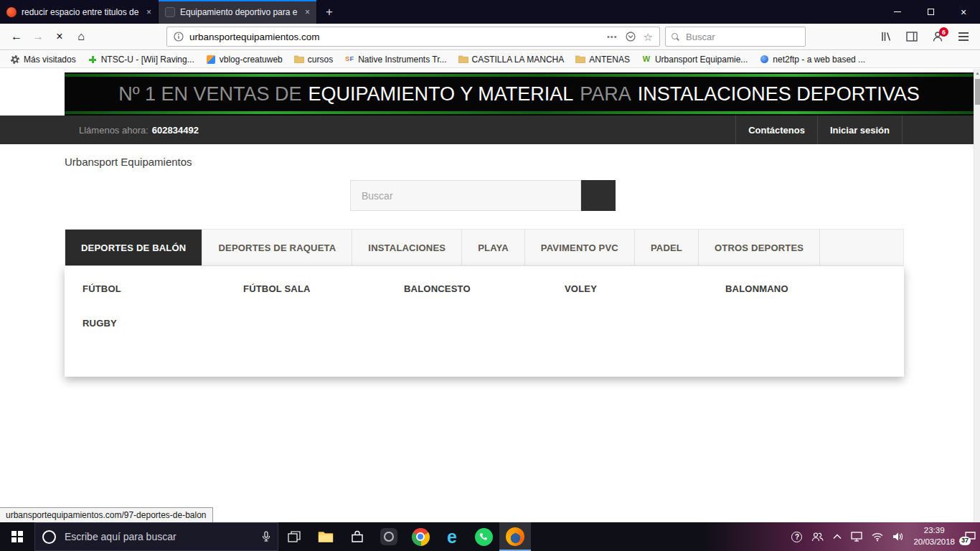  What do you see at coordinates (238, 11) in the screenshot?
I see `browser-tab-2-active: Equipamiento deportivo para e ×` at bounding box center [238, 11].